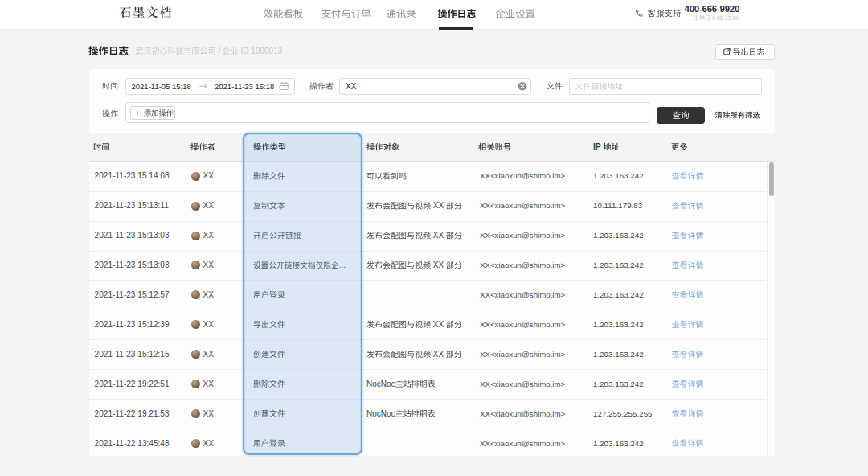 The width and height of the screenshot is (868, 476). What do you see at coordinates (618, 206) in the screenshot?
I see `svg-text: 10.111.179.83` at bounding box center [618, 206].